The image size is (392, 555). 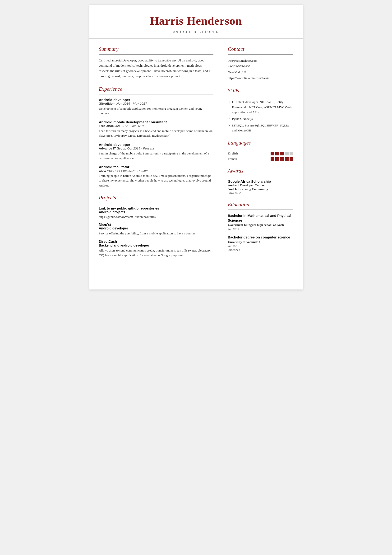 I want to click on projects-title: Projects, so click(x=156, y=198).